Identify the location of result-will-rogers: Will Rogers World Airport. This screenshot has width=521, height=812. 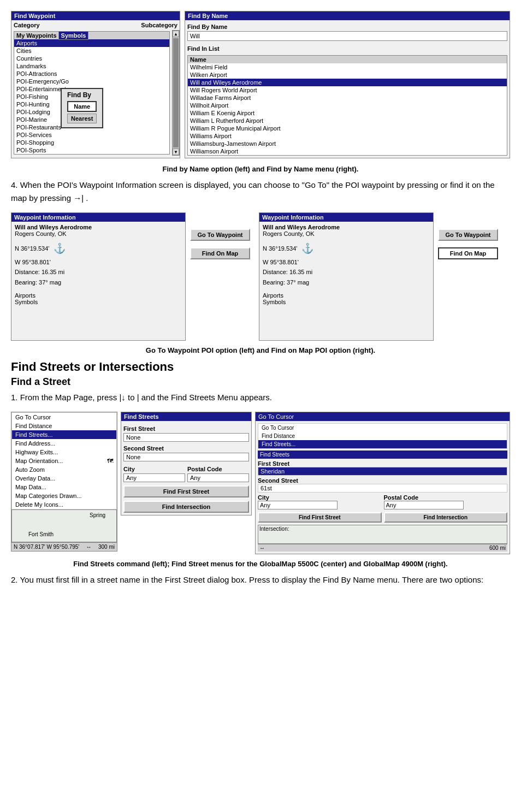
(347, 90).